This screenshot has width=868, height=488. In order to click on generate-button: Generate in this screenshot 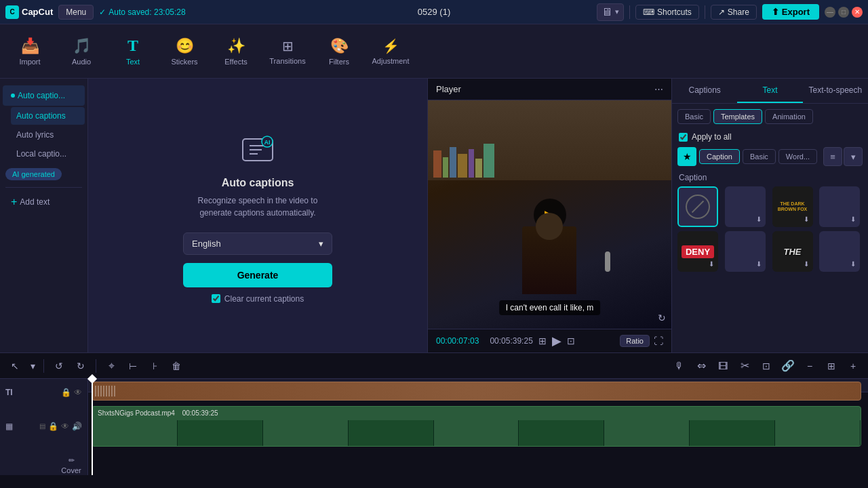, I will do `click(258, 275)`.